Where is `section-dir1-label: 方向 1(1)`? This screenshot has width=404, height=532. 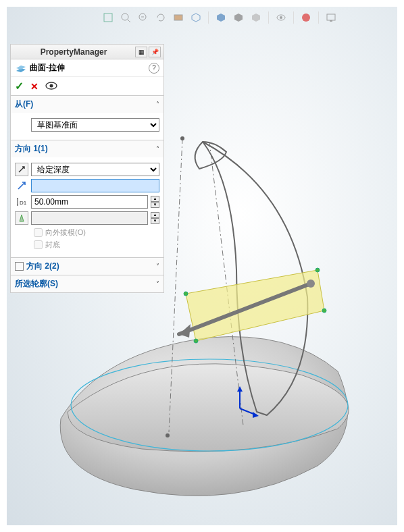
section-dir1-label: 方向 1(1) is located at coordinates (85, 149).